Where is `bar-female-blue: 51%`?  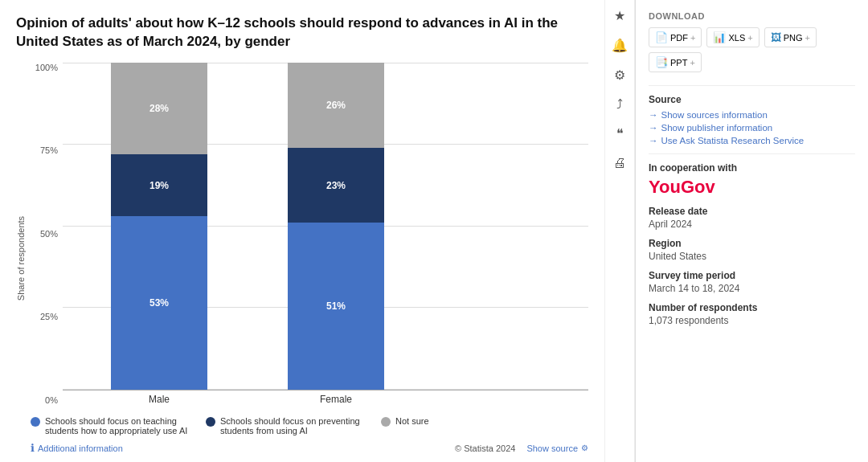
bar-female-blue: 51% is located at coordinates (336, 306).